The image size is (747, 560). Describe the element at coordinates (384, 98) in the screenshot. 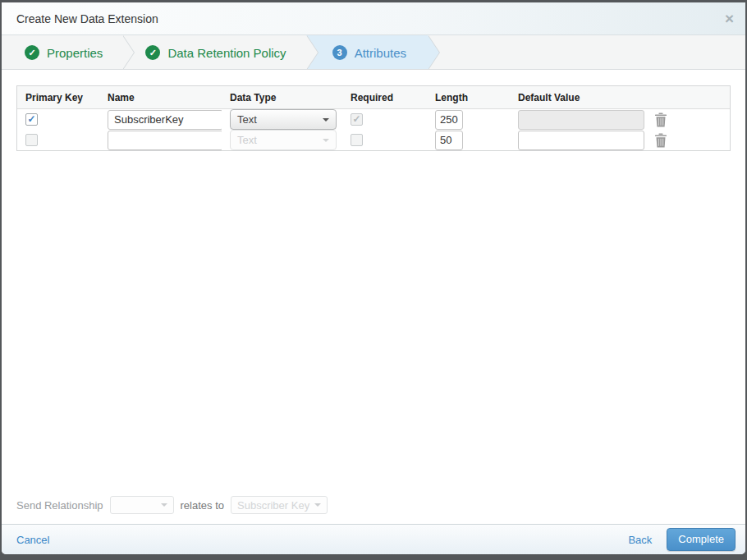

I see `column-header-required: Required` at that location.